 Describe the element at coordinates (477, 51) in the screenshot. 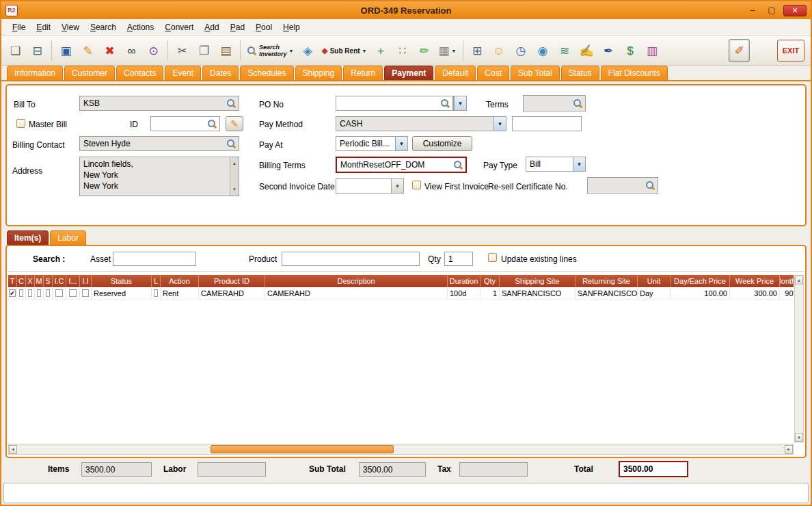

I see `print-list-button: ⊞` at that location.